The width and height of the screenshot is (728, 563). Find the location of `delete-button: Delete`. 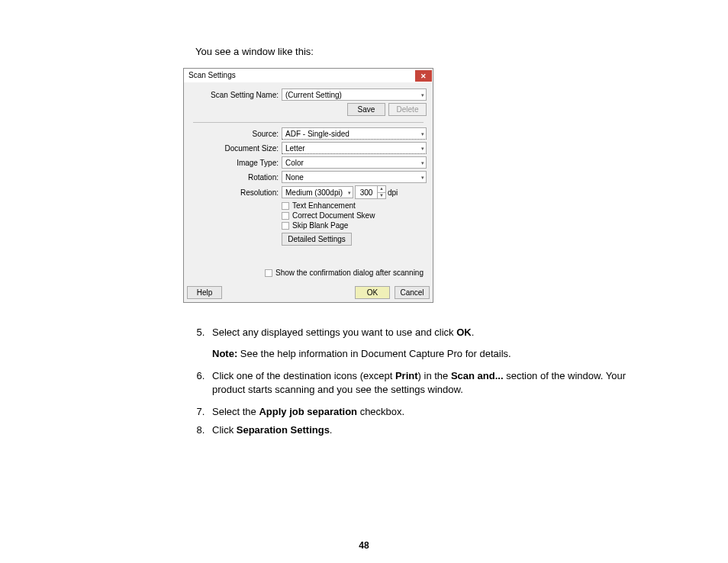

delete-button: Delete is located at coordinates (407, 110).